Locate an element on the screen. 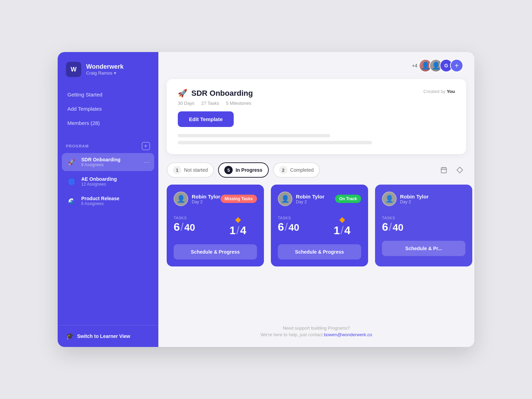 The image size is (532, 399). avatar-count: +4 is located at coordinates (415, 66).